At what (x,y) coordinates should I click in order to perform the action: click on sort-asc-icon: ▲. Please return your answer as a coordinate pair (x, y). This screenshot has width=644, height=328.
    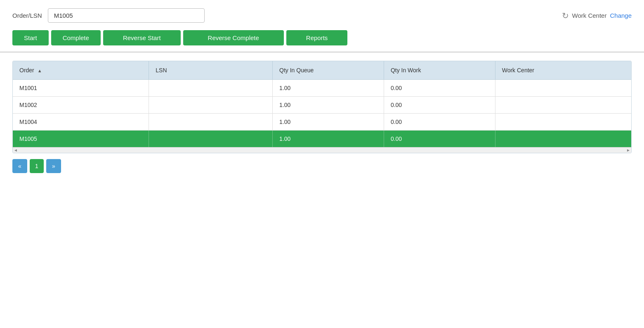
    Looking at the image, I should click on (40, 71).